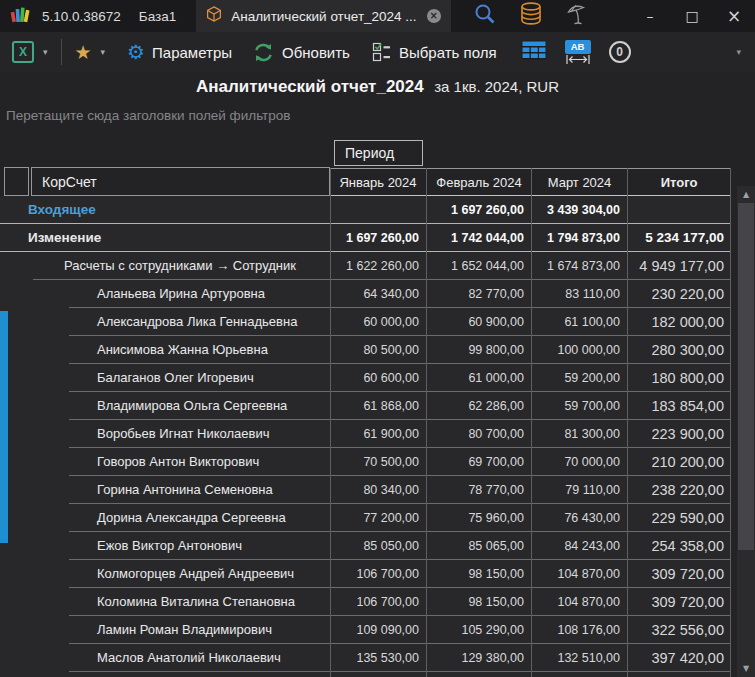  What do you see at coordinates (378, 434) in the screenshot?
I see `row-cell: 61 900,00` at bounding box center [378, 434].